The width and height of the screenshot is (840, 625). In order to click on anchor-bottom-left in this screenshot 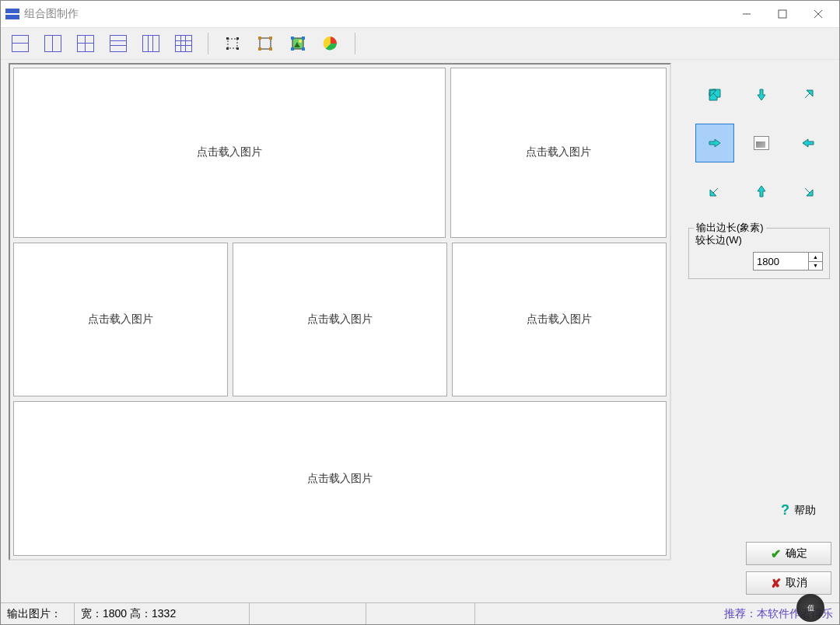, I will do `click(715, 191)`.